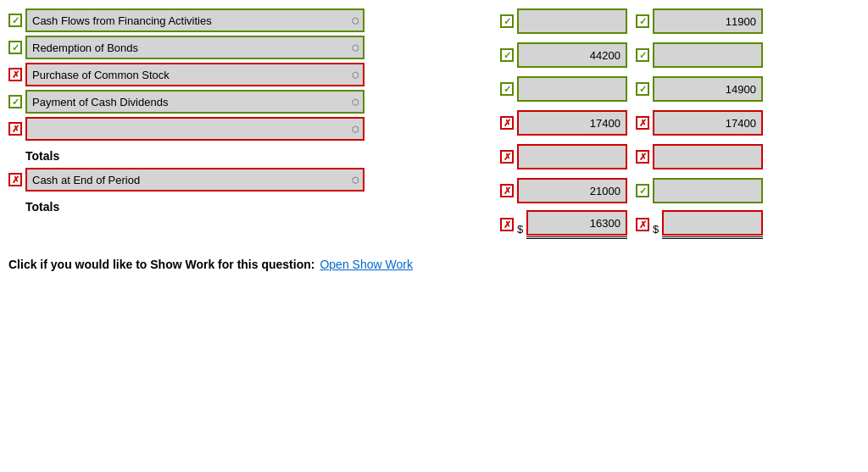  Describe the element at coordinates (366, 264) in the screenshot. I see `open-show-work-link: Open Show Work` at that location.